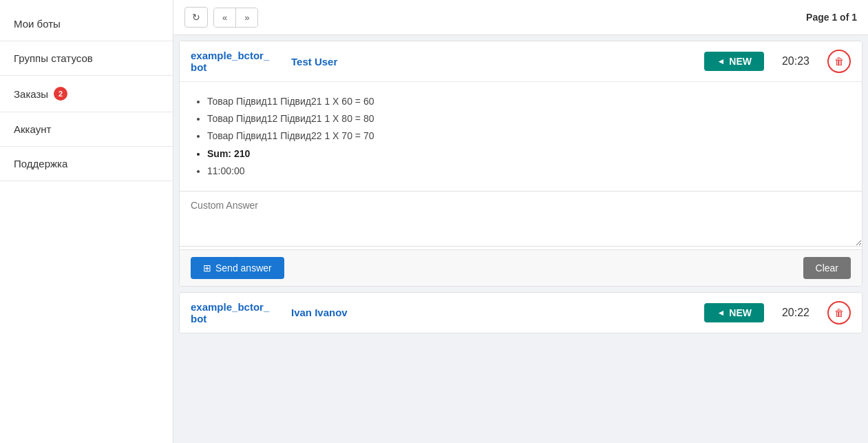 This screenshot has height=443, width=868. Describe the element at coordinates (827, 268) in the screenshot. I see `clear-button: Clear` at that location.